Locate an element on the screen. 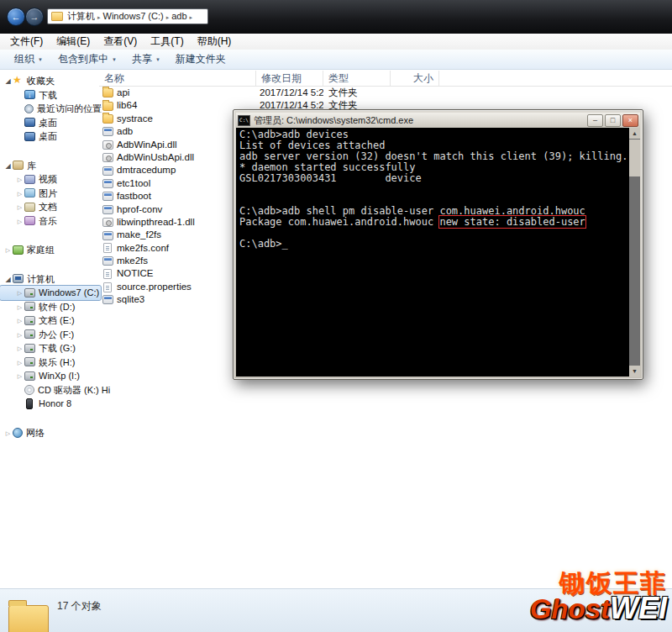  menu-edit: 编辑(E) is located at coordinates (73, 42).